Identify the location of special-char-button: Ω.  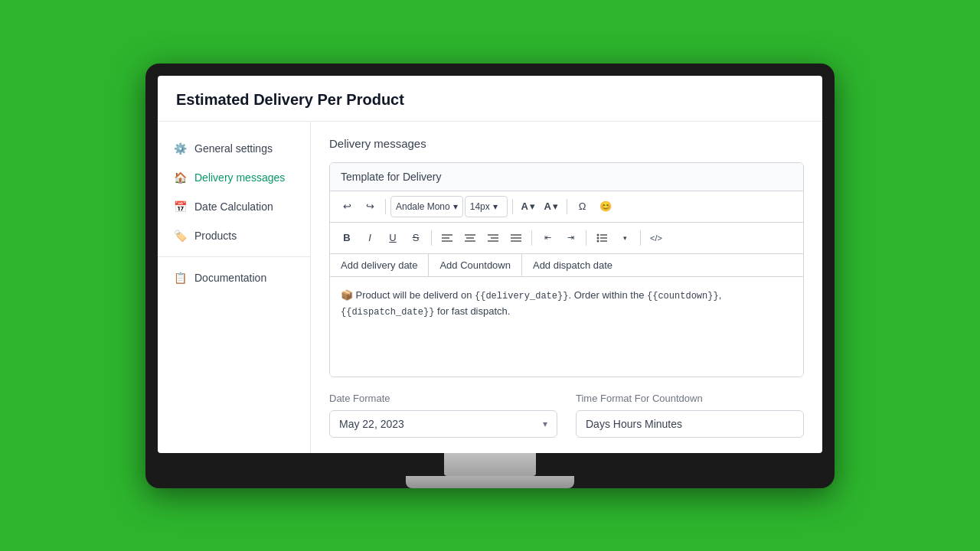
(583, 207).